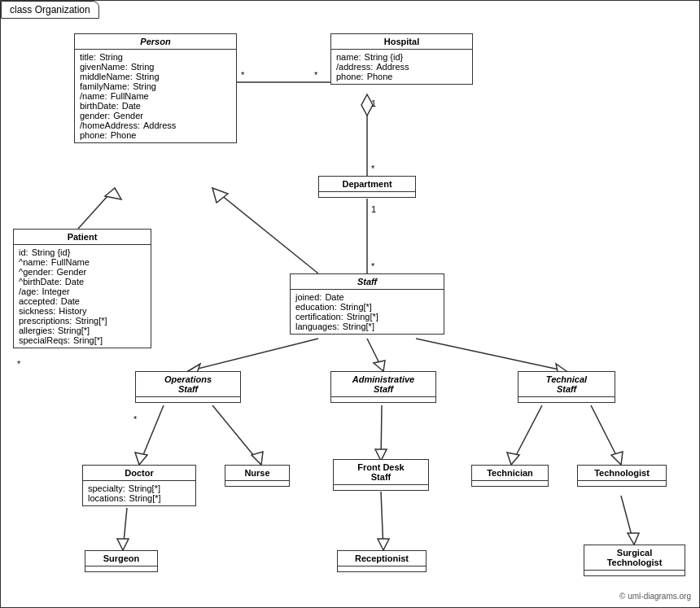  Describe the element at coordinates (367, 282) in the screenshot. I see `class-staff-header: Staff` at that location.